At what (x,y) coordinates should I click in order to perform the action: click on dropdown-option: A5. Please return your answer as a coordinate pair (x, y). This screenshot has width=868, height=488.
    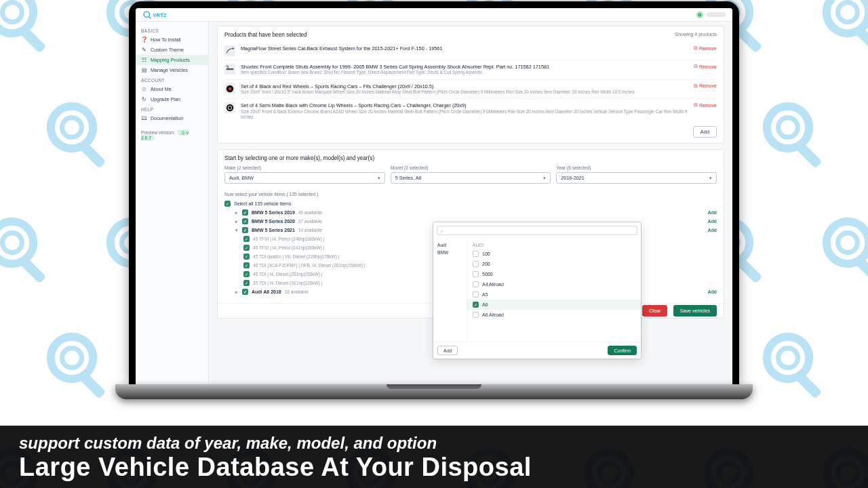
    Looking at the image, I should click on (554, 294).